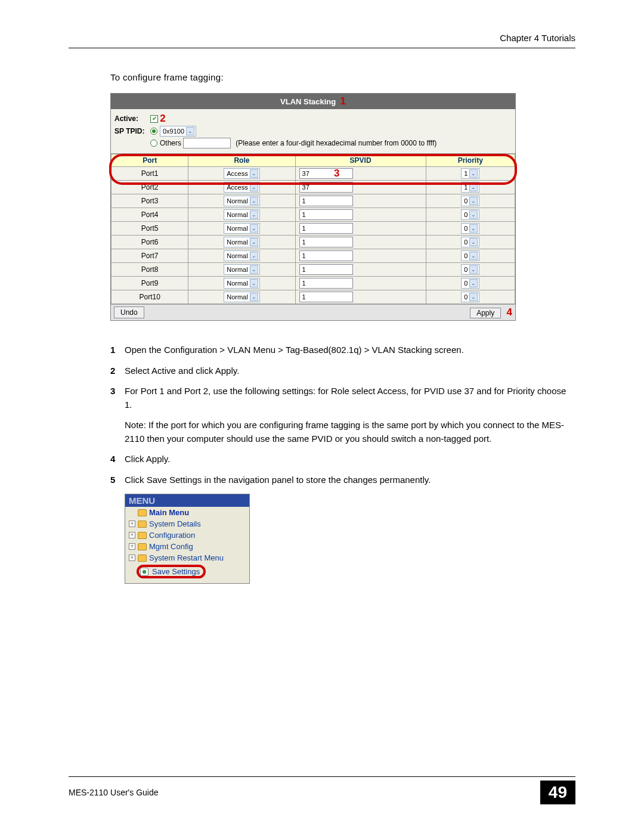  Describe the element at coordinates (150, 270) in the screenshot. I see `port-cell: Port8` at that location.